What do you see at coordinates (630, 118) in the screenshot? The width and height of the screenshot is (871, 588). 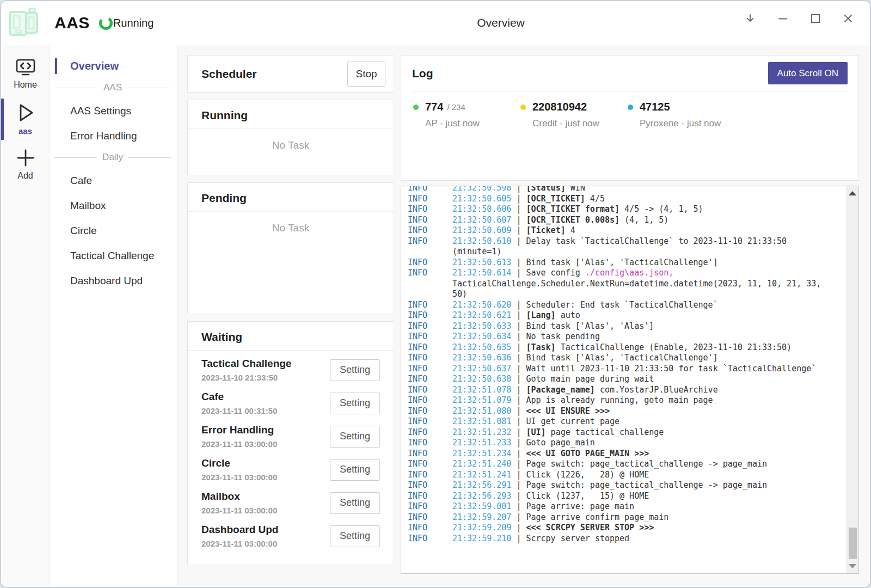 I see `log-card: Log Auto Scroll ON 774/ 234AP - just now…` at bounding box center [630, 118].